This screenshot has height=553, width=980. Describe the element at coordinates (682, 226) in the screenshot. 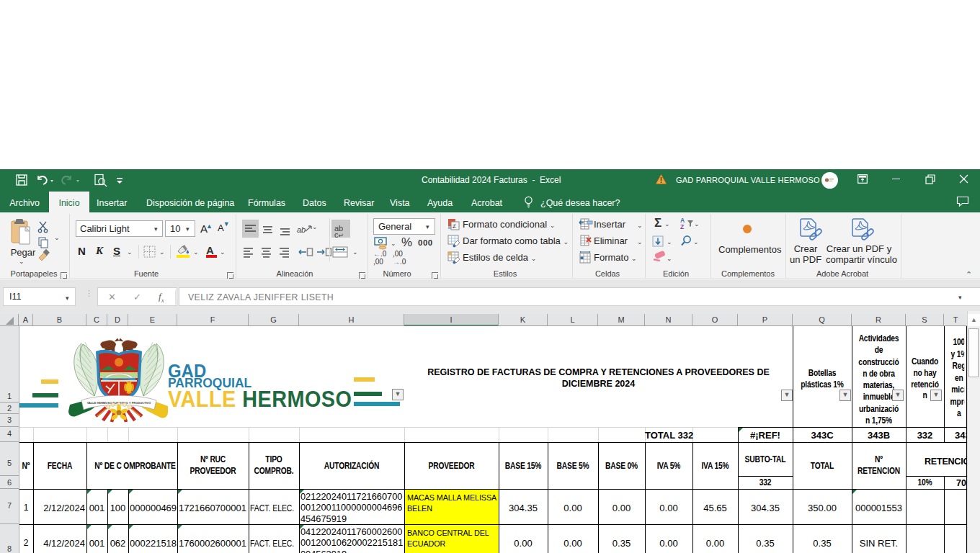

I see `svg-text: Z` at that location.